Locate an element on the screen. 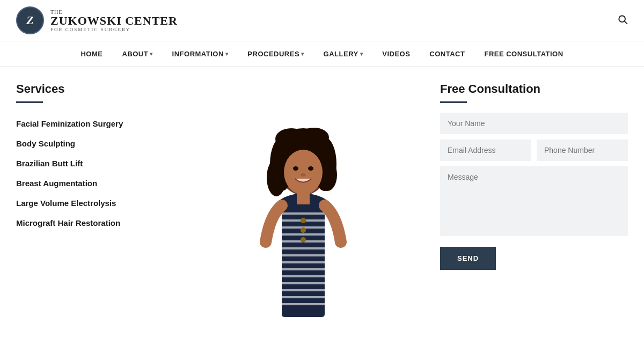  service-micrograft-hair: Micrograft Hair Restoration is located at coordinates (97, 223).